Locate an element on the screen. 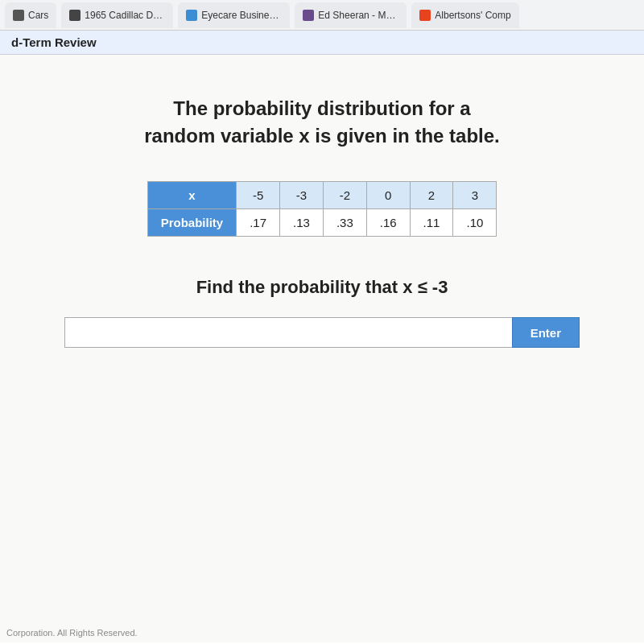 The width and height of the screenshot is (644, 644). tab-cars-label: Cars is located at coordinates (39, 15).